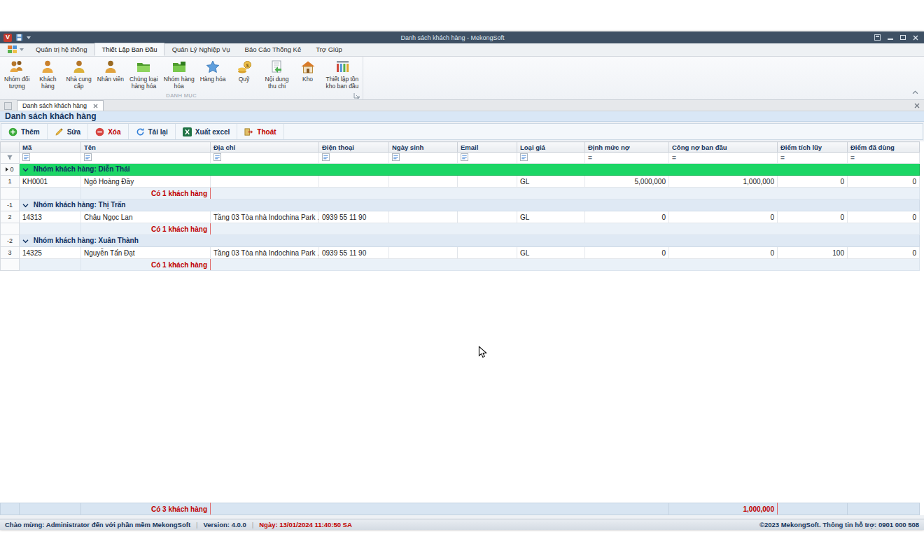 The height and width of the screenshot is (560, 924). I want to click on ribbon-tab-tro-giup: Trợ Giúp, so click(329, 49).